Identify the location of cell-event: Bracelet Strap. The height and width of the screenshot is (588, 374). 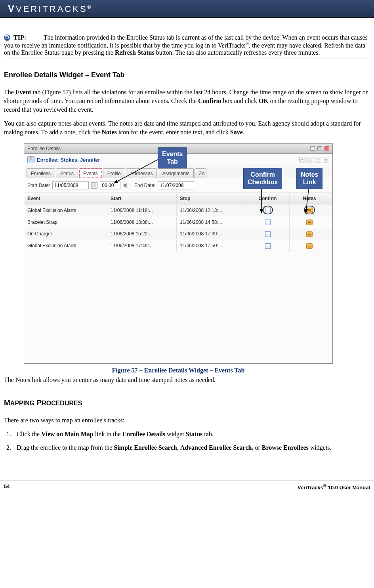
(66, 222).